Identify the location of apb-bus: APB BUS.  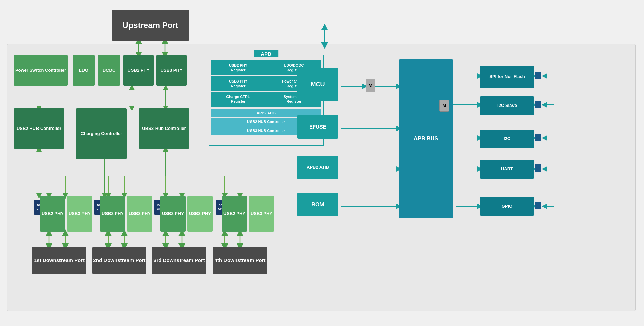
(426, 139).